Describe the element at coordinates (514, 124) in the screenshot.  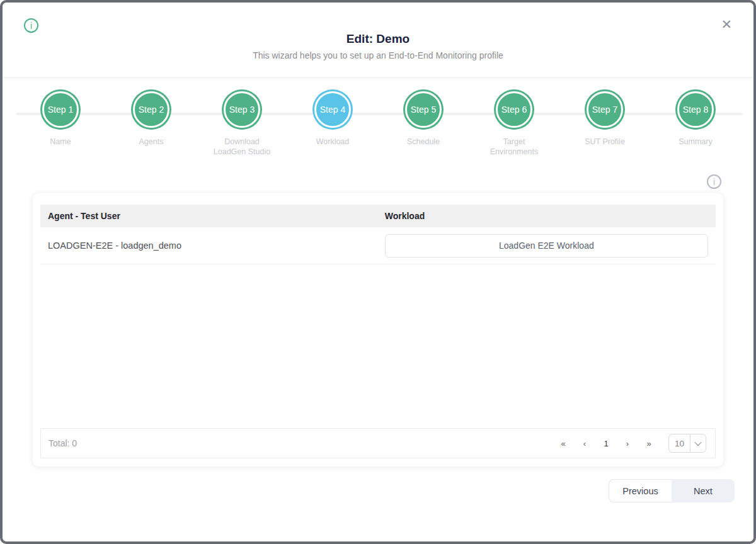
I see `step-6-target-environments: Step 6 Target Environments` at that location.